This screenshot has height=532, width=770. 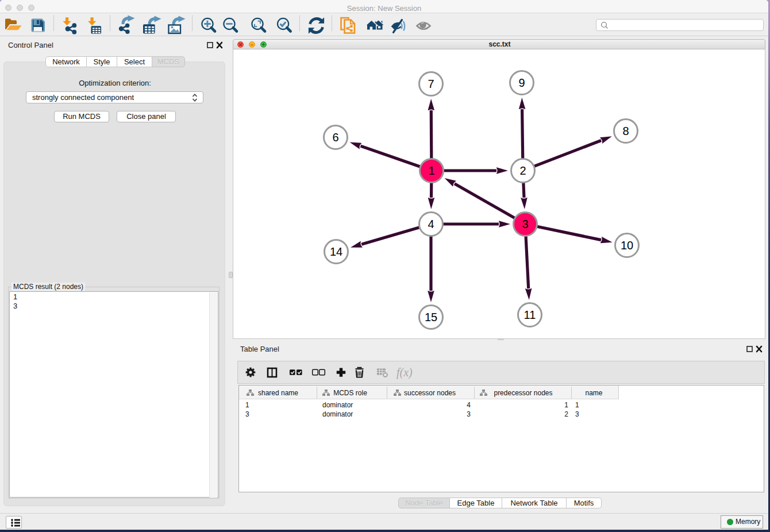 I want to click on svg-text: 6, so click(x=336, y=137).